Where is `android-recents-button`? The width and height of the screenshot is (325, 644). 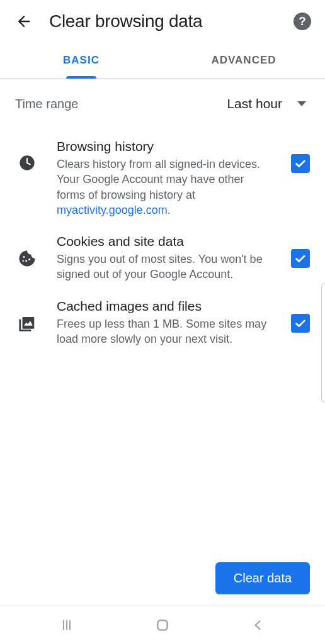 android-recents-button is located at coordinates (67, 625).